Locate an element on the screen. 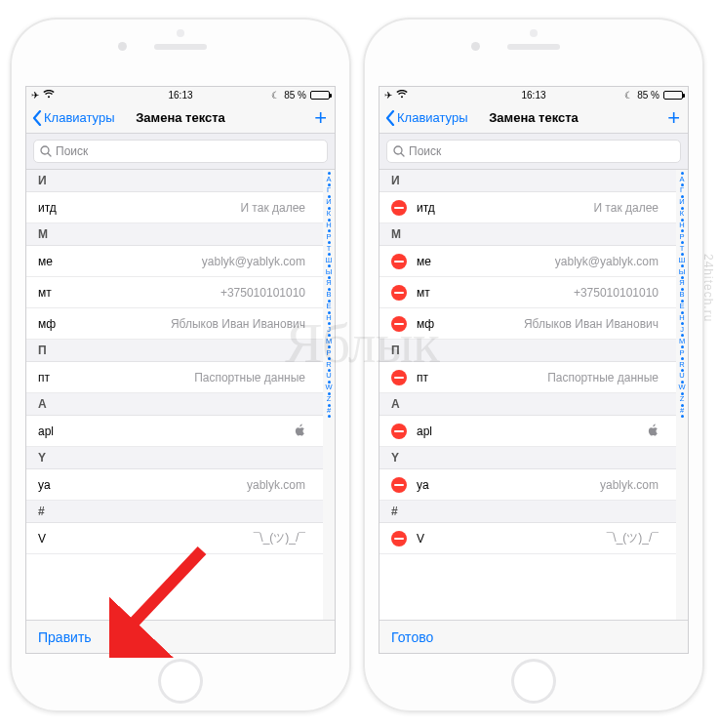 This screenshot has height=728, width=719. toolbar-done-button: Готово is located at coordinates (534, 636).